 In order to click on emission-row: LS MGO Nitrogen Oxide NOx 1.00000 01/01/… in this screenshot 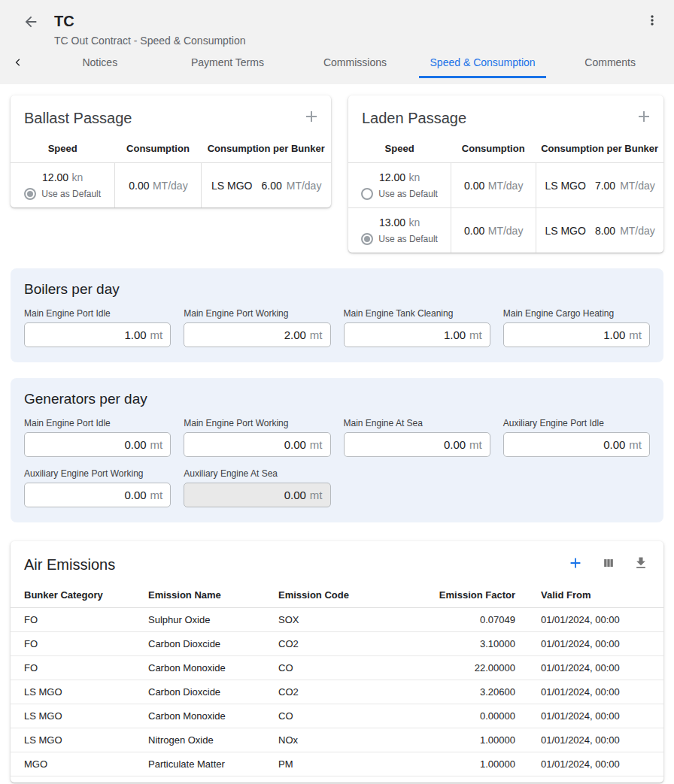, I will do `click(337, 740)`.